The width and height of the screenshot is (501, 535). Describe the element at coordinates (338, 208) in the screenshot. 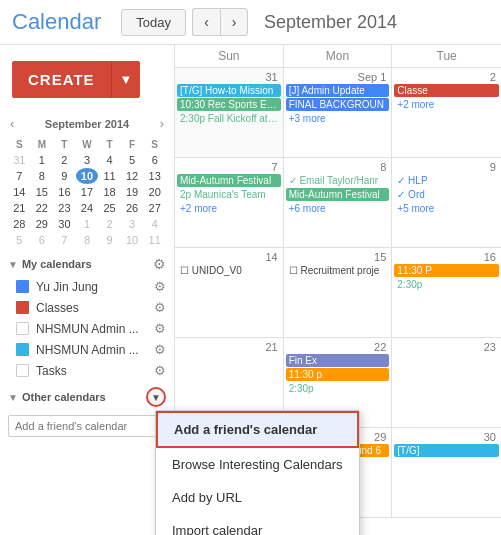

I see `calendar-event: +6 more` at that location.